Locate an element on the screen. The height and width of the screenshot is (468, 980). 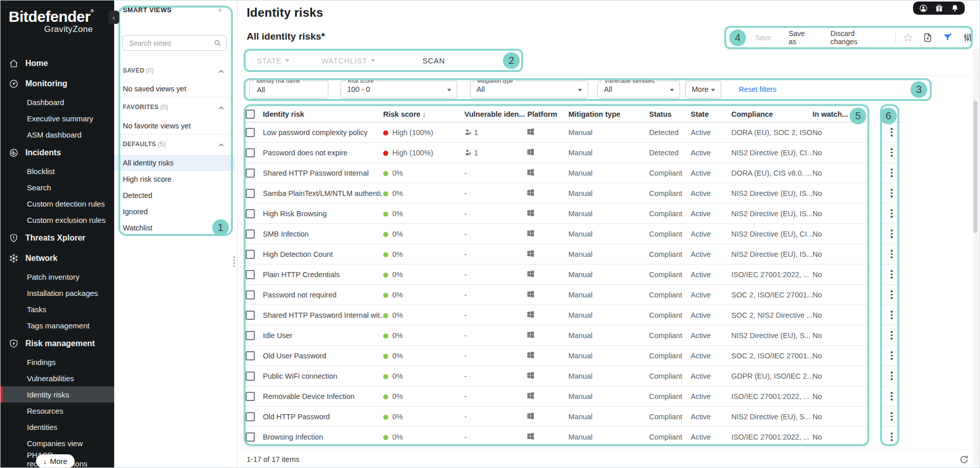
smart-view-item-all-identity-risks: All identity risks is located at coordinates (175, 163).